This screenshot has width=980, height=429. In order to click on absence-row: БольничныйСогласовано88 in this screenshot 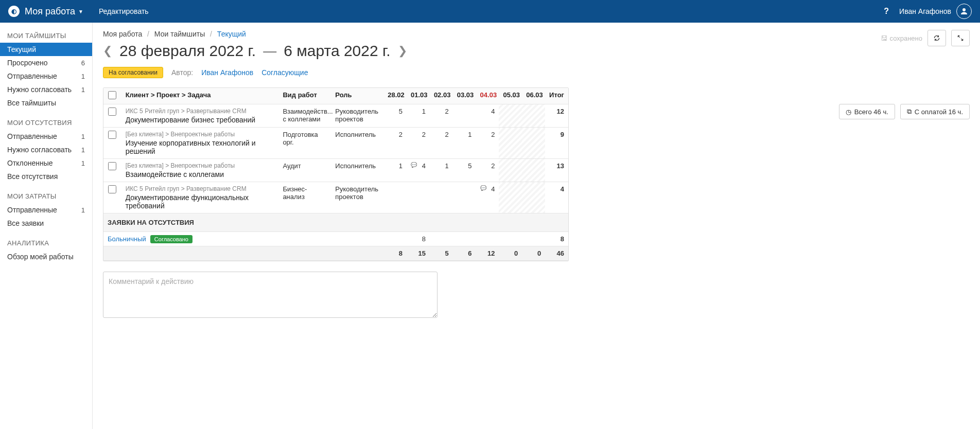, I will do `click(336, 239)`.